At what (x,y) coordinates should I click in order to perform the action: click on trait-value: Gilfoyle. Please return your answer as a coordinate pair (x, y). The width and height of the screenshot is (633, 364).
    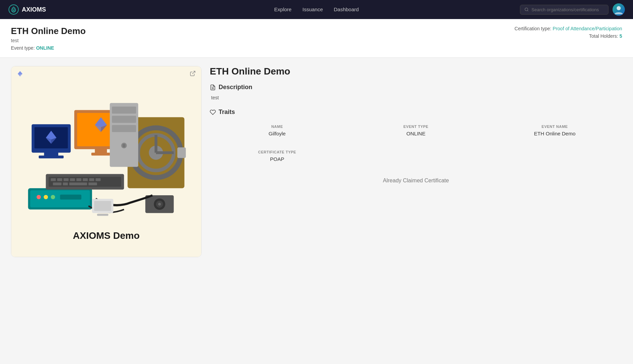
    Looking at the image, I should click on (277, 133).